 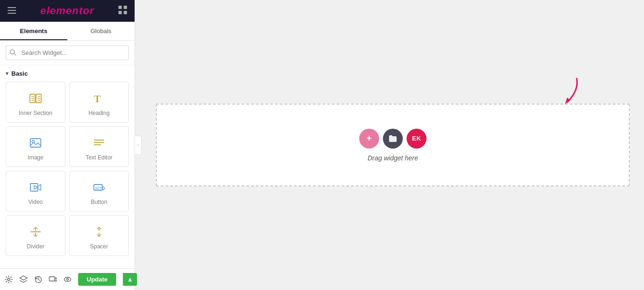 What do you see at coordinates (36, 232) in the screenshot?
I see `divider-icon` at bounding box center [36, 232].